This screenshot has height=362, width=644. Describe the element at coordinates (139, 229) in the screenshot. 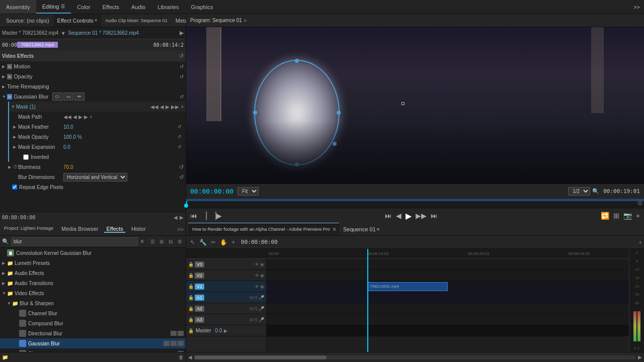

I see `tab-history: Histor` at that location.